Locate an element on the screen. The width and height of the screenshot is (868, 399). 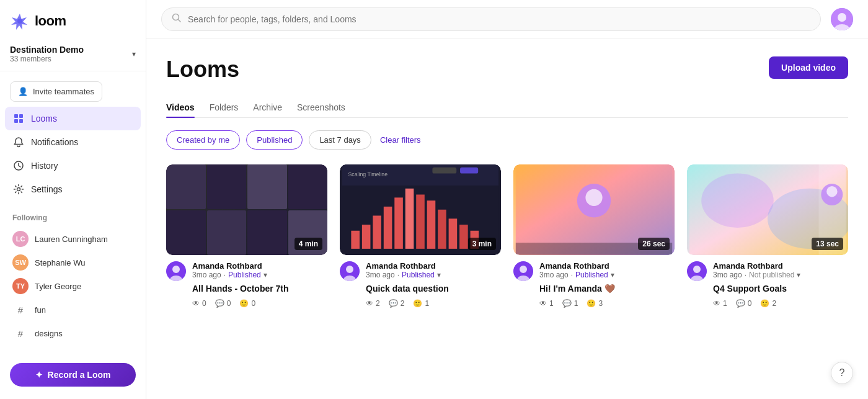
following-title: Following is located at coordinates (73, 220).